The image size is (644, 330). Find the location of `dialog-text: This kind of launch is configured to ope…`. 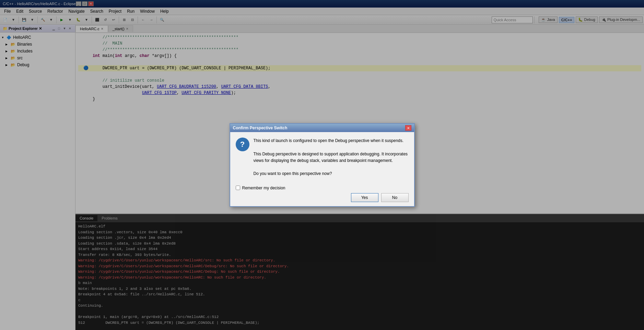

dialog-text: This kind of launch is configured to ope… is located at coordinates (331, 157).